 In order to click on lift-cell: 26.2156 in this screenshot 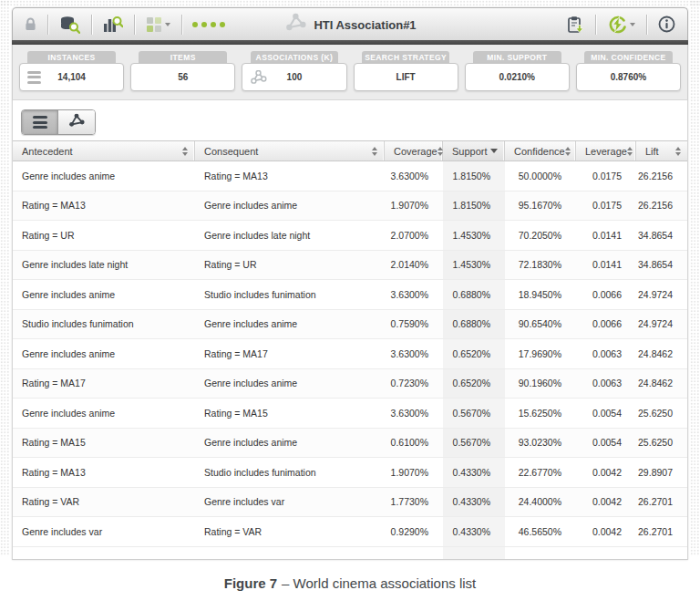, I will do `click(662, 206)`.